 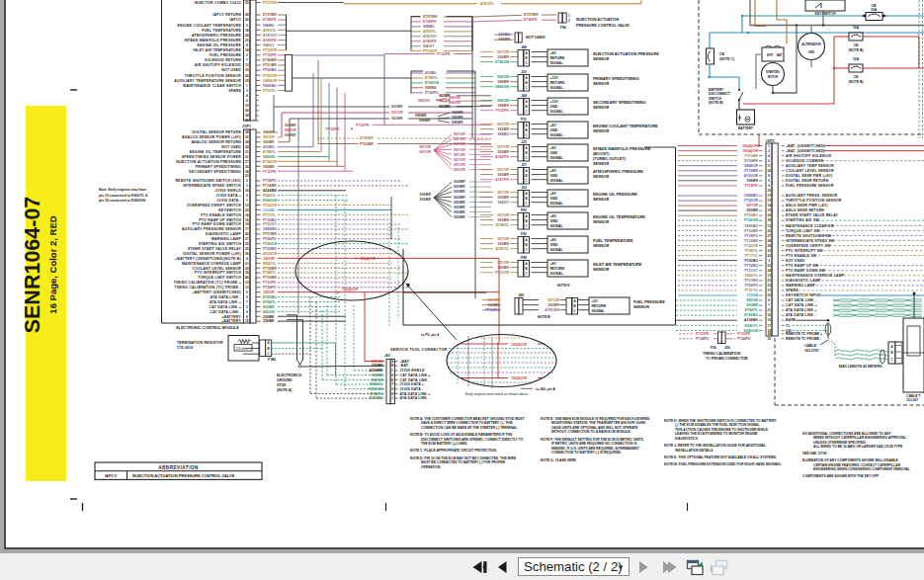 I want to click on svg-text: FT19/BR, so click(x=270, y=269).